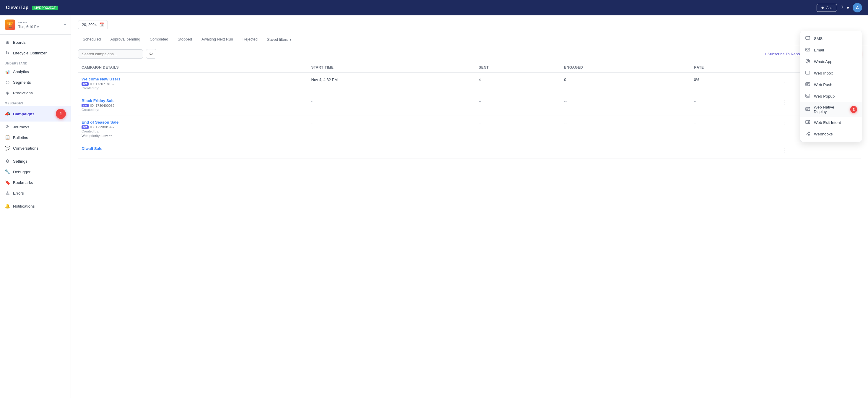 The width and height of the screenshot is (868, 398). What do you see at coordinates (808, 85) in the screenshot?
I see `web-push-icon` at bounding box center [808, 85].